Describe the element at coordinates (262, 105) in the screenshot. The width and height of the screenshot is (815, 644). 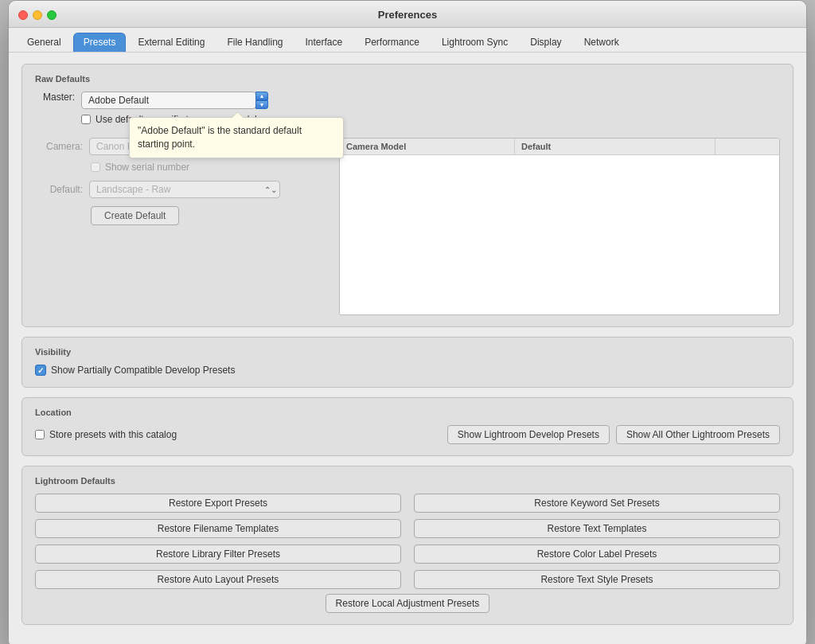
I see `stepper-down: ▼` at that location.